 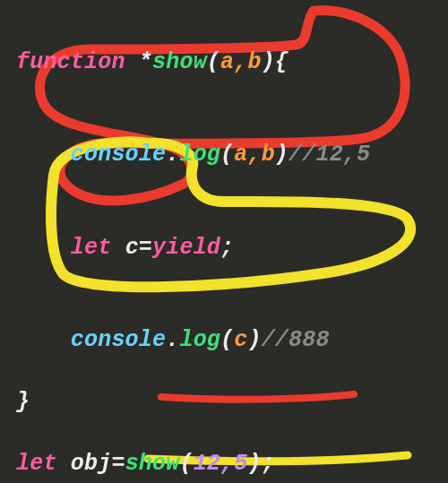 I want to click on keyword-function: function, so click(x=71, y=63).